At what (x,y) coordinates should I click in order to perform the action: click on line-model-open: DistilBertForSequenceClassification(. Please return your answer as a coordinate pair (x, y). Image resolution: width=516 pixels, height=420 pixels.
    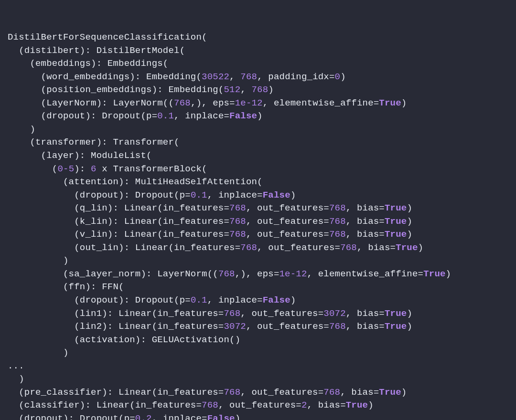
    Looking at the image, I should click on (108, 37).